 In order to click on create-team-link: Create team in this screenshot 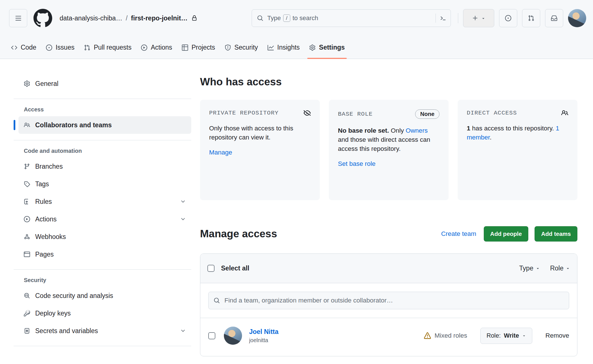, I will do `click(459, 234)`.